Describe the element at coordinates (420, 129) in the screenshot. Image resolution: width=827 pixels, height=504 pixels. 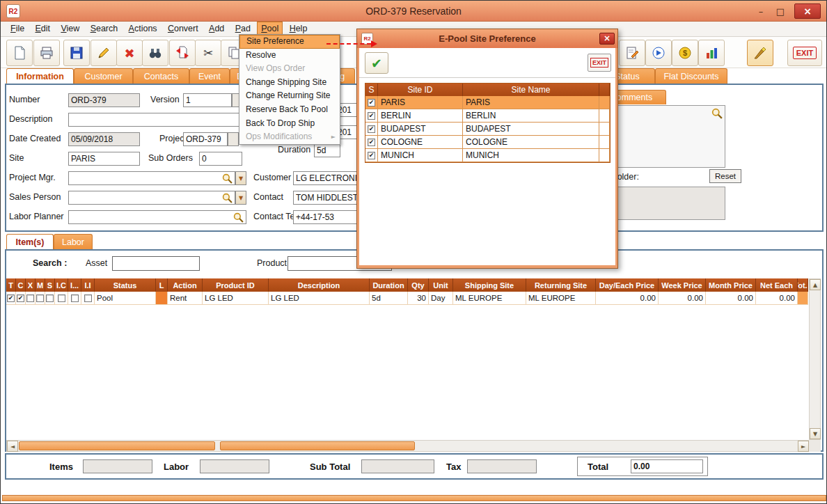
I see `site-id-cell: BUDAPEST` at that location.